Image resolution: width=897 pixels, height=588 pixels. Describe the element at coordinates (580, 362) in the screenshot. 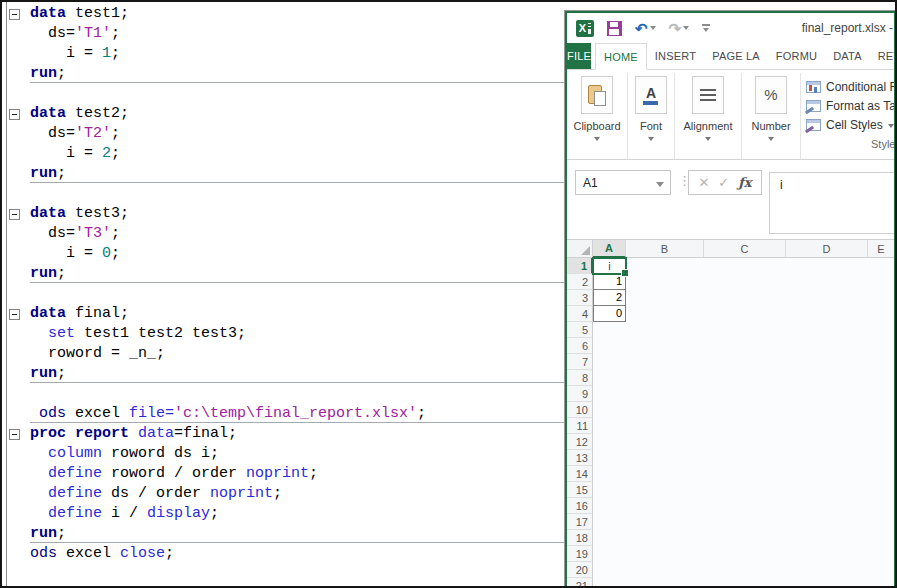

I see `row-header-7: 7` at that location.